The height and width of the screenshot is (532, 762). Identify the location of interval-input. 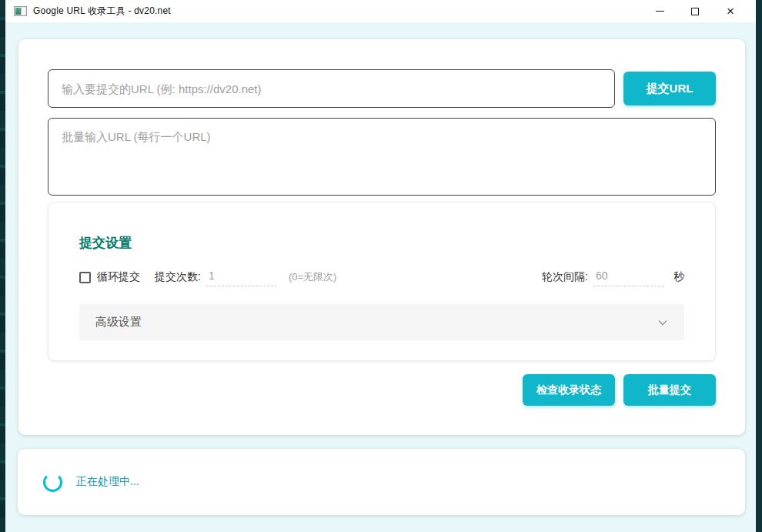
(629, 277).